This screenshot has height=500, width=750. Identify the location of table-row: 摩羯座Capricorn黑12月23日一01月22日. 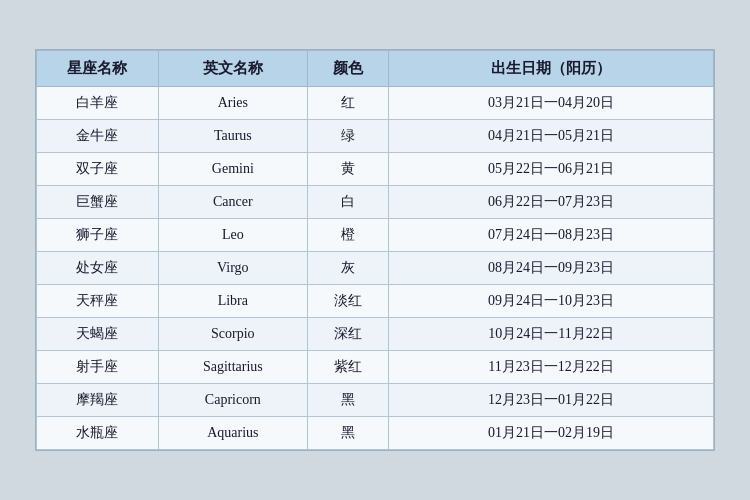
(376, 400).